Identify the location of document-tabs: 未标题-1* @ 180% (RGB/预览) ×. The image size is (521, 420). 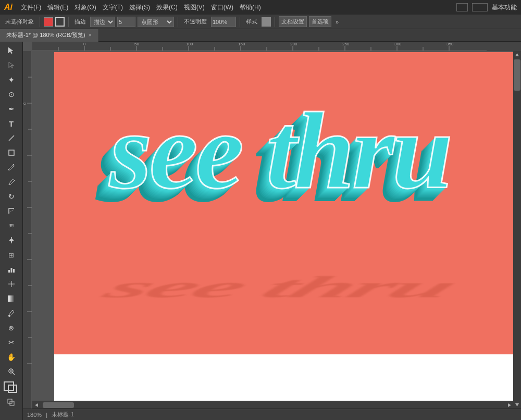
(260, 35).